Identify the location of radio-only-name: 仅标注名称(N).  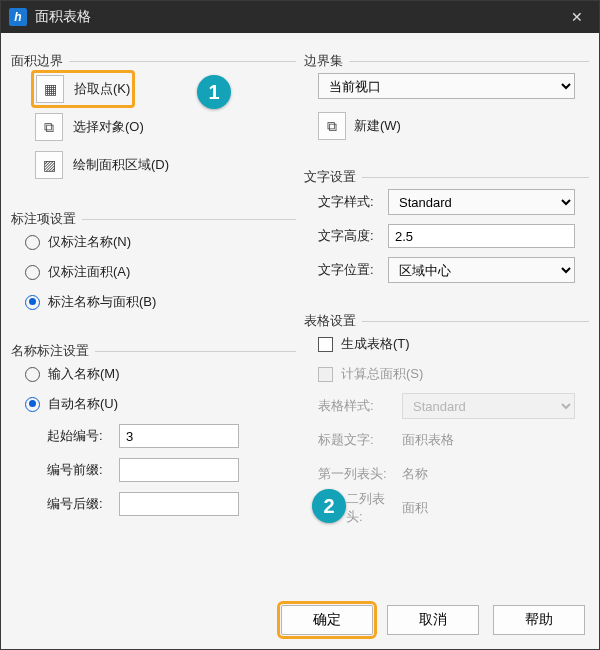
(154, 242).